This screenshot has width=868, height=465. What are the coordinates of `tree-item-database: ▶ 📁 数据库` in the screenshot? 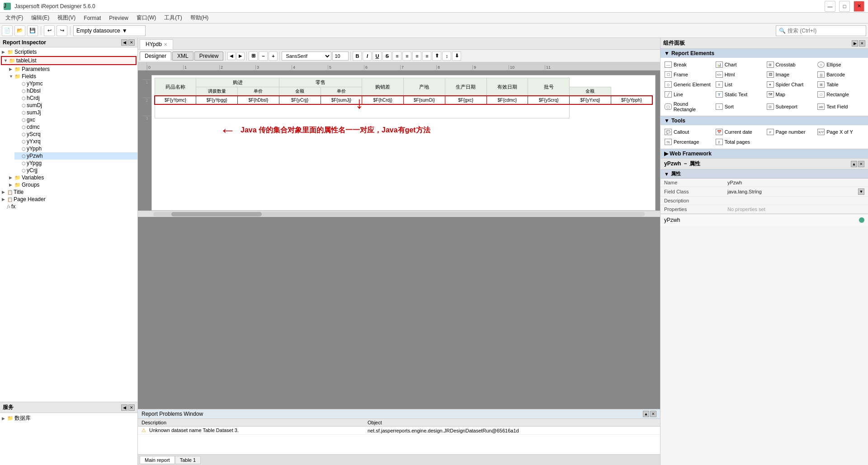 It's located at (69, 418).